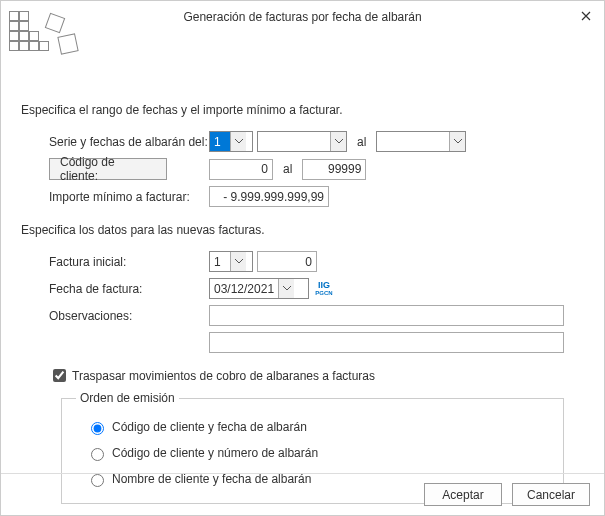 Image resolution: width=605 pixels, height=516 pixels. I want to click on orden-legend: Orden de emisión, so click(128, 398).